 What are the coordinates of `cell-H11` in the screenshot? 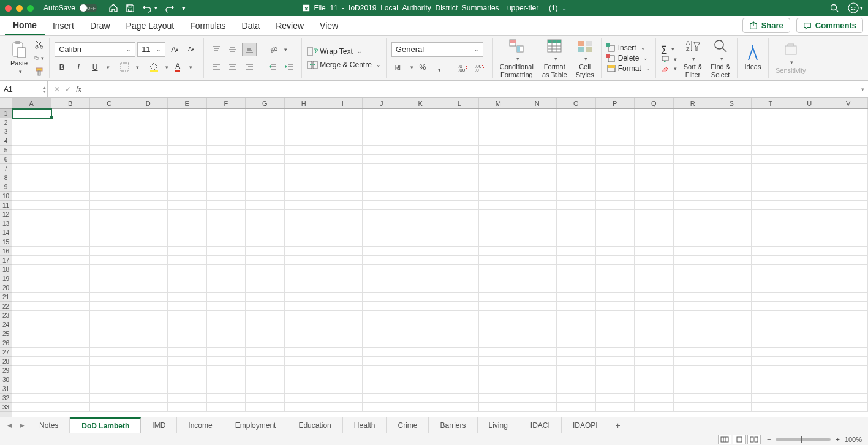 It's located at (304, 206).